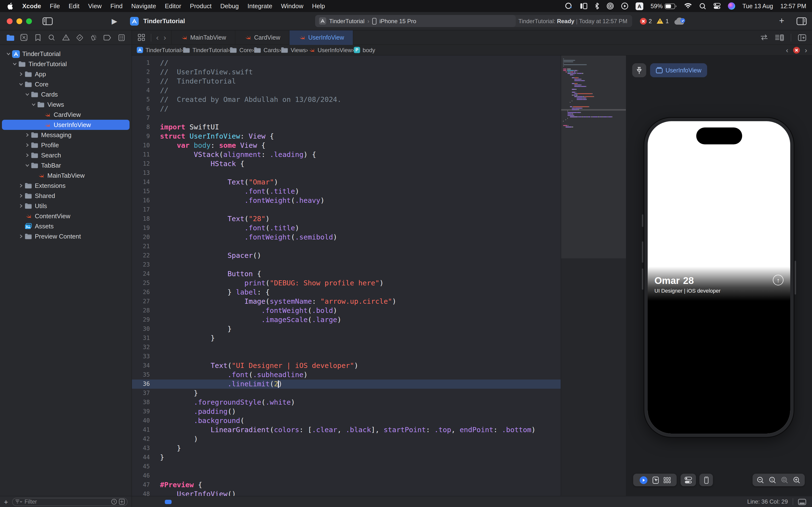 This screenshot has height=507, width=812. Describe the element at coordinates (346, 467) in the screenshot. I see `code-line-45: 45` at that location.